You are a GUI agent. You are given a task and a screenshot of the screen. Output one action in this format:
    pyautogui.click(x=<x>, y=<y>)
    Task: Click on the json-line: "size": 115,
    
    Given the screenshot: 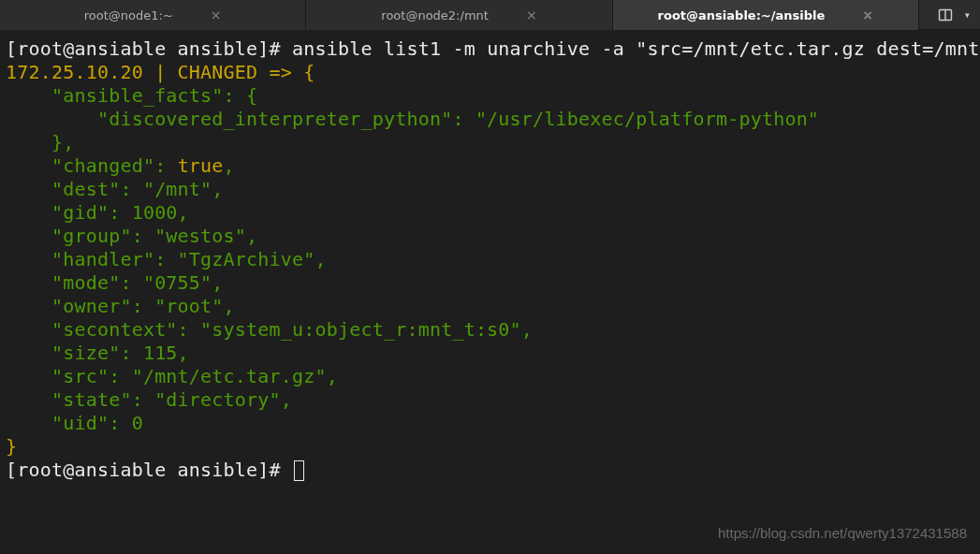 What is the action you would take?
    pyautogui.click(x=97, y=353)
    